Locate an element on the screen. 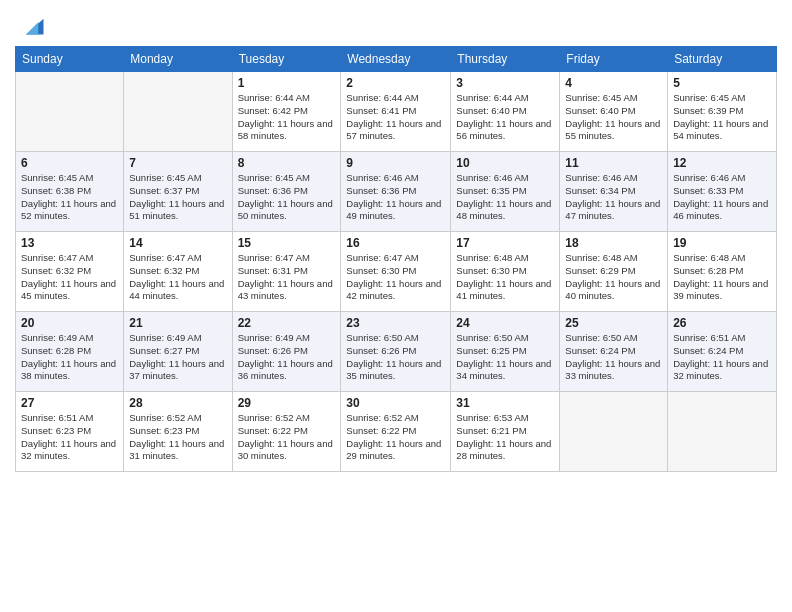 The height and width of the screenshot is (612, 792). day-number: 2 is located at coordinates (396, 83).